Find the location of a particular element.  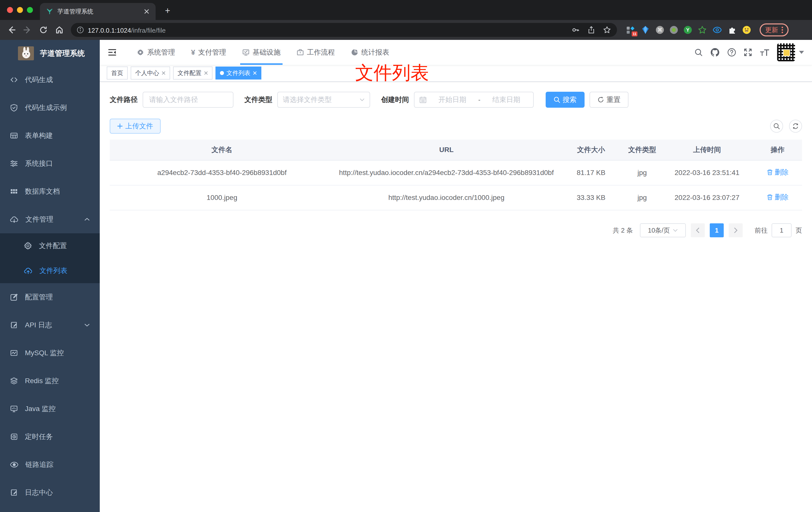

topnav-item-workflow: 工作流程 is located at coordinates (316, 52).